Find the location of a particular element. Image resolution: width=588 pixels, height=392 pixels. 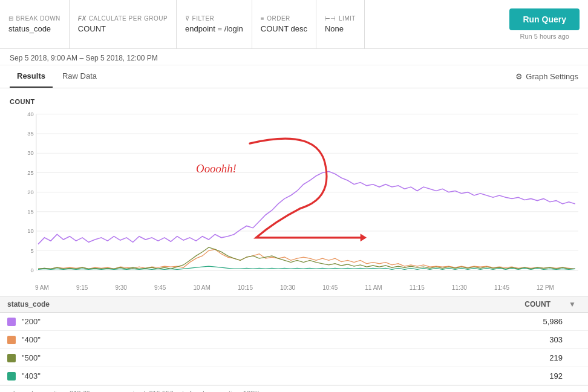

limit-icon: ⊢⊣ is located at coordinates (330, 18).